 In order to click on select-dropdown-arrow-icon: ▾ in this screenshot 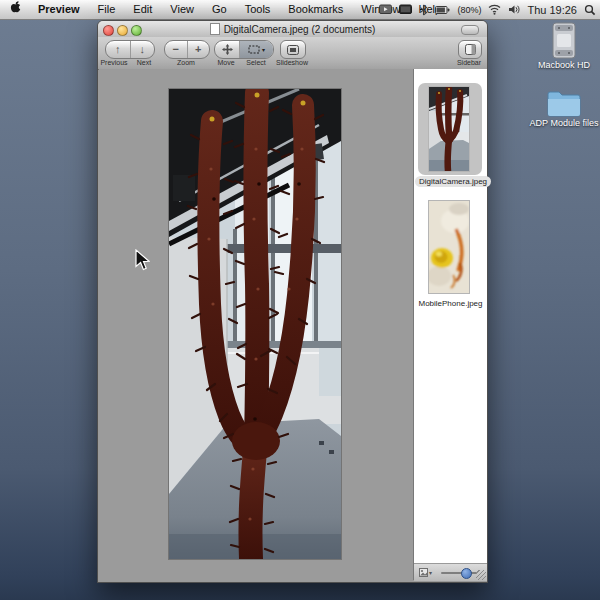, I will do `click(264, 50)`.